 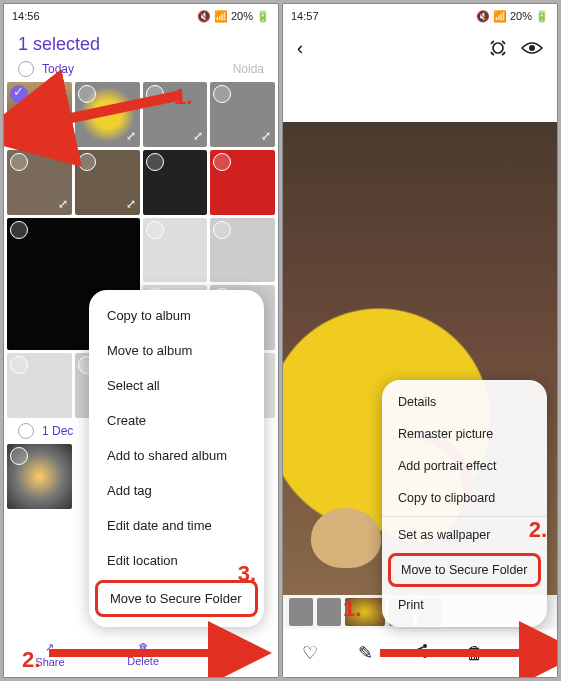 What do you see at coordinates (141, 44) in the screenshot?
I see `selection-title: 1 selected` at bounding box center [141, 44].